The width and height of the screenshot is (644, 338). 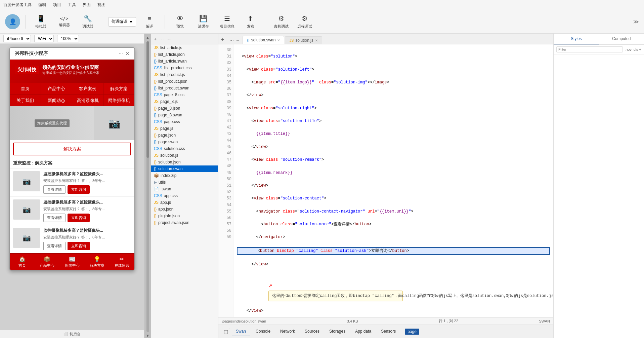 I want to click on editor-button: </> 编辑器, so click(x=64, y=22).